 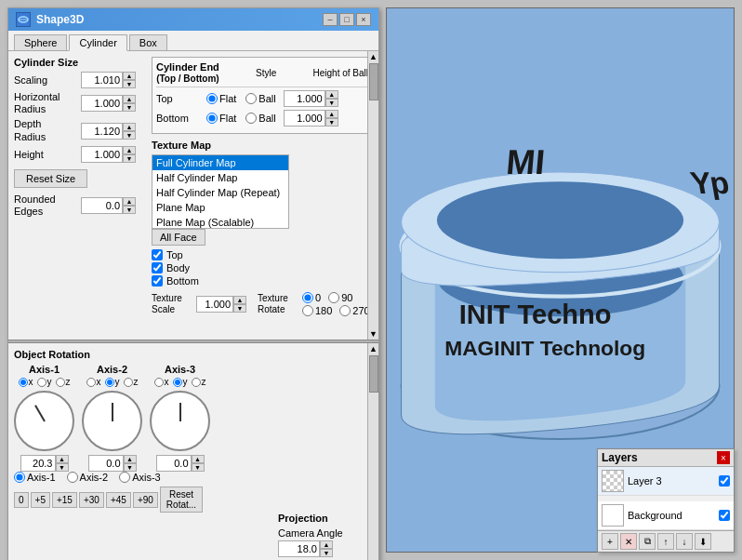 I want to click on texture-list: Full Cylinder Map Half Cylinder Map Half…, so click(x=220, y=192).